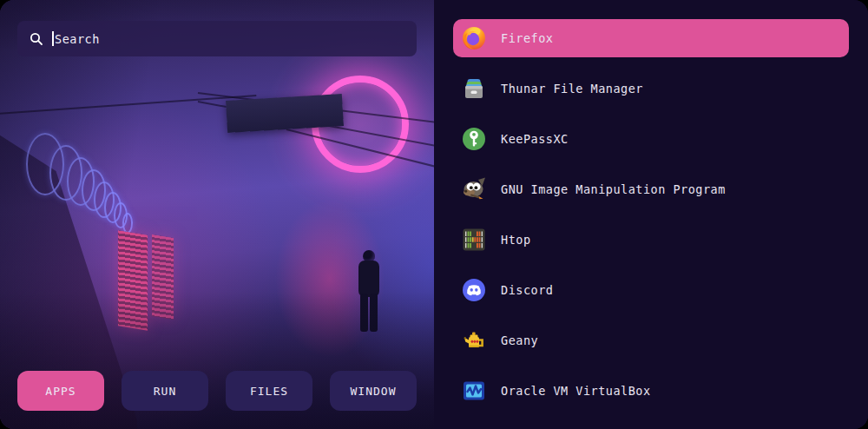  Describe the element at coordinates (217, 391) in the screenshot. I see `mode-tabs: APPS RUN FILES WINDOW` at that location.